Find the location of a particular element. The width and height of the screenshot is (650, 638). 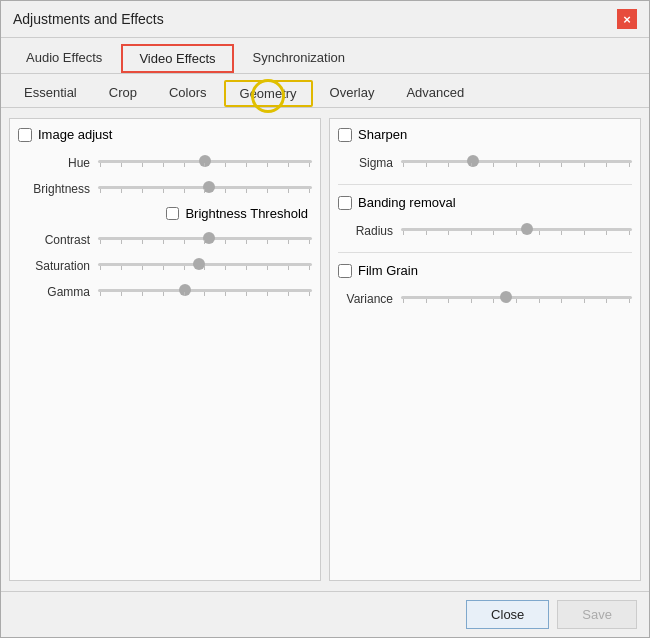

close-icon: × is located at coordinates (627, 19).